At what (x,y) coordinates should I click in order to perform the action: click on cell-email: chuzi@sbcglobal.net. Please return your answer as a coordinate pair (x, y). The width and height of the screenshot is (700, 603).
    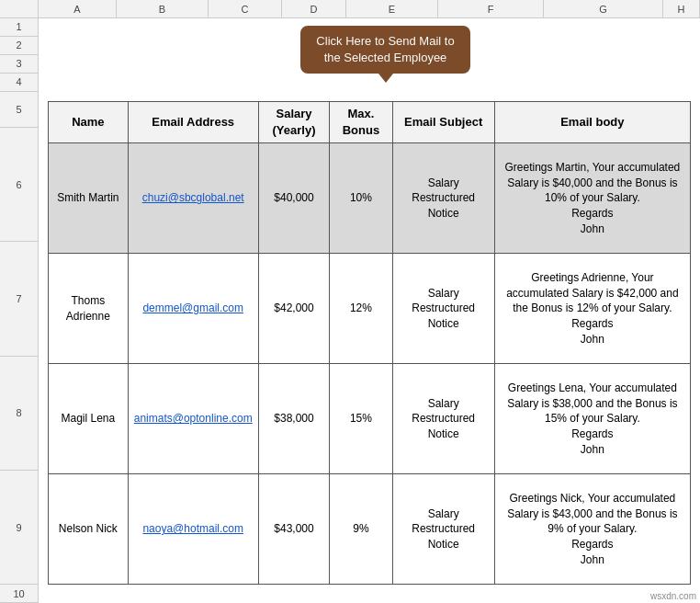
    Looking at the image, I should click on (193, 199).